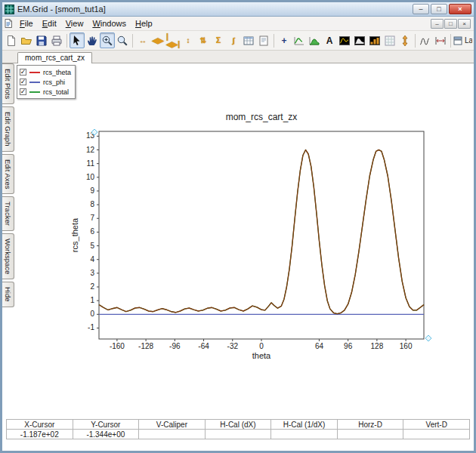 The image size is (476, 453). Describe the element at coordinates (390, 41) in the screenshot. I see `toolbar-grid-options-button` at that location.